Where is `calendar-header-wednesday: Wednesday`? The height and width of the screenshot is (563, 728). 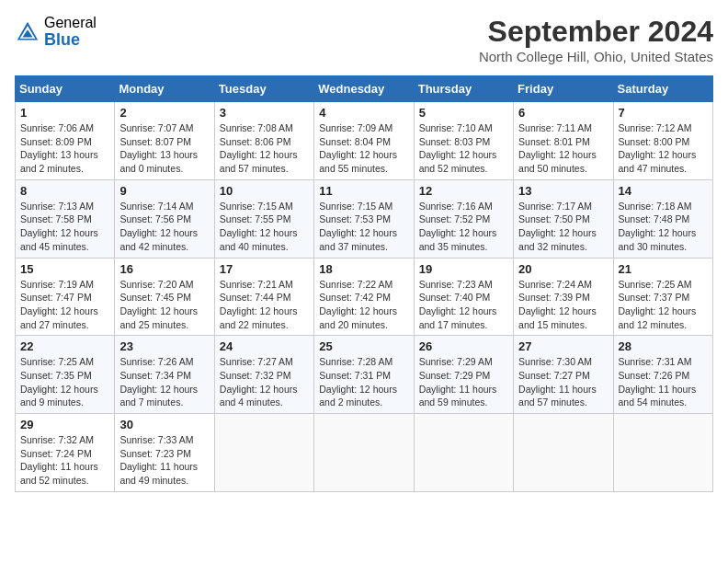 calendar-header-wednesday: Wednesday is located at coordinates (364, 89).